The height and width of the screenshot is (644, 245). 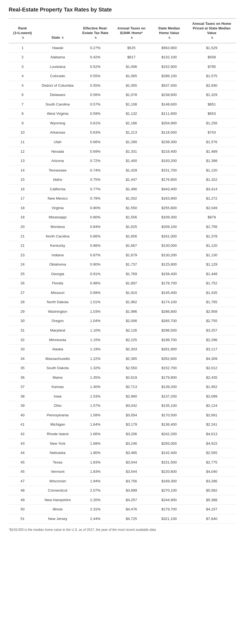 I want to click on cell-state: Wisconsin, so click(x=58, y=481).